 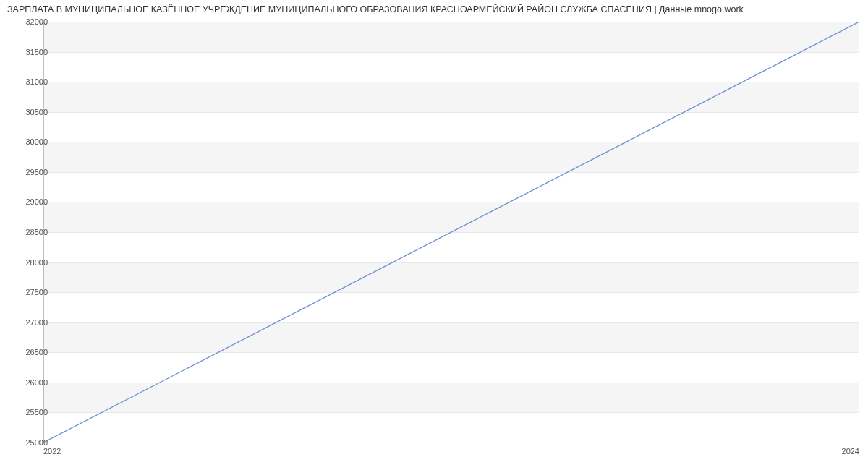 What do you see at coordinates (851, 451) in the screenshot?
I see `x-tick-label: 2024` at bounding box center [851, 451].